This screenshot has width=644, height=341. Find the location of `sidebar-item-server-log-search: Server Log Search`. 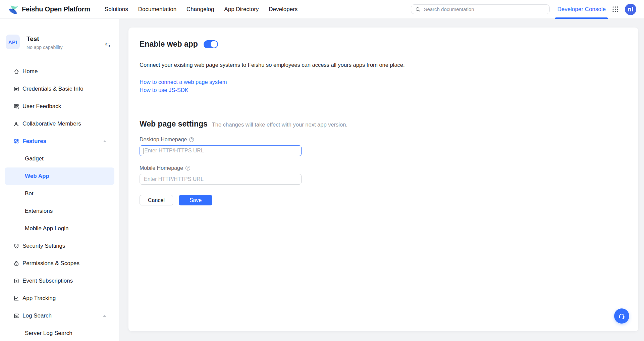

sidebar-item-server-log-search: Server Log Search is located at coordinates (60, 333).